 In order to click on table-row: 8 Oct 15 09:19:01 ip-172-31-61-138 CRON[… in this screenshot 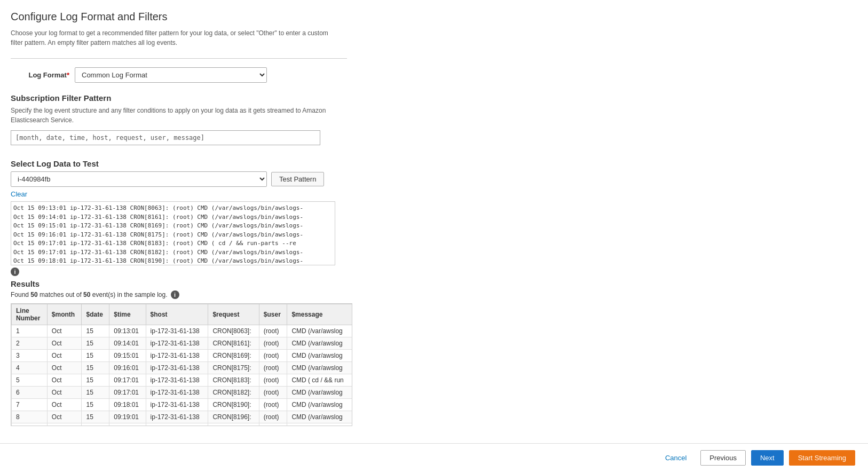, I will do `click(183, 418)`.